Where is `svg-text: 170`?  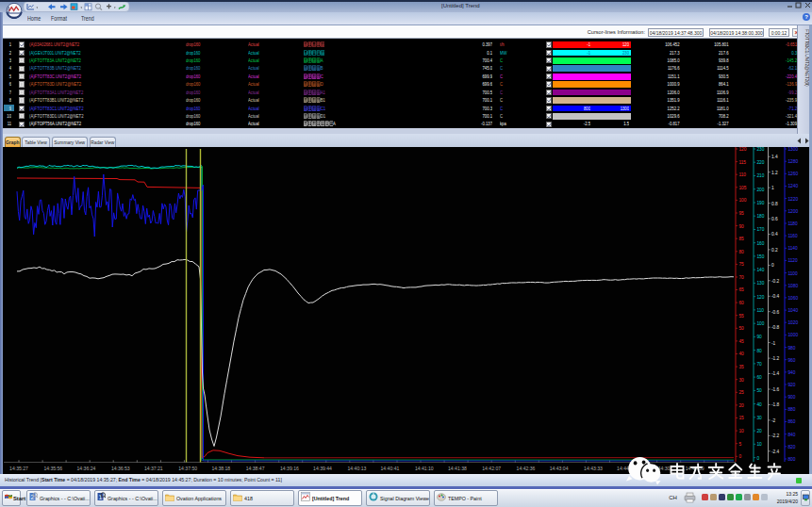
svg-text: 170 is located at coordinates (760, 230).